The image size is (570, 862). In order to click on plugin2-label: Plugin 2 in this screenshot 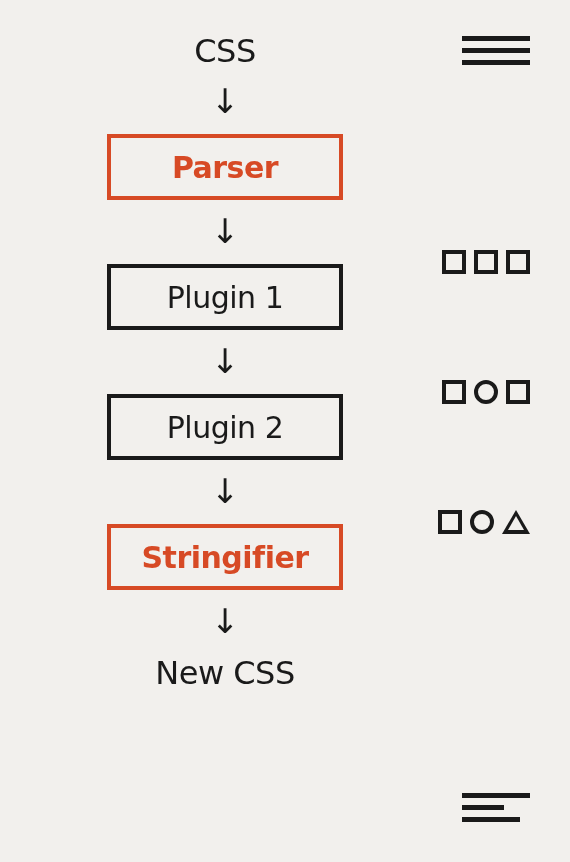, I will do `click(225, 428)`.